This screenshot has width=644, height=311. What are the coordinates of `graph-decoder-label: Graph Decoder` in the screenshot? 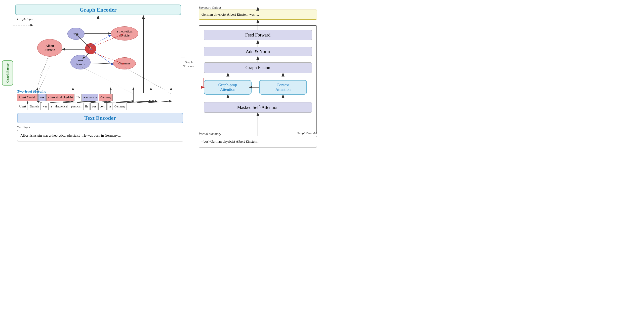 It's located at (307, 133).